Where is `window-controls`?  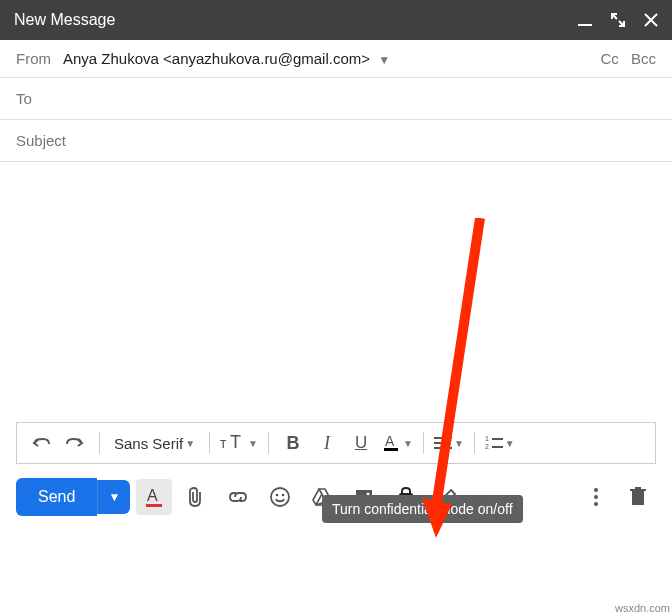 window-controls is located at coordinates (618, 20).